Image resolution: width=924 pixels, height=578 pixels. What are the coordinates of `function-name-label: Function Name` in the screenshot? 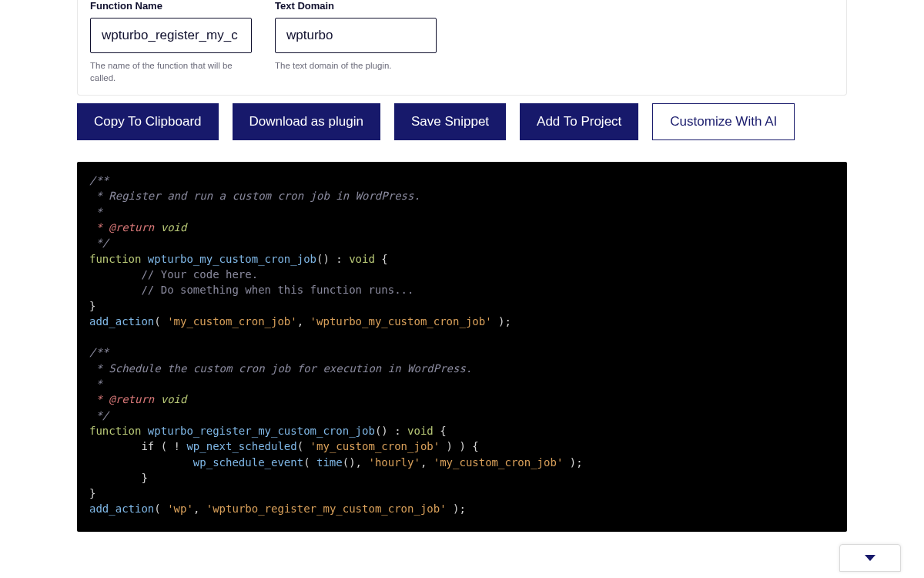 It's located at (171, 6).